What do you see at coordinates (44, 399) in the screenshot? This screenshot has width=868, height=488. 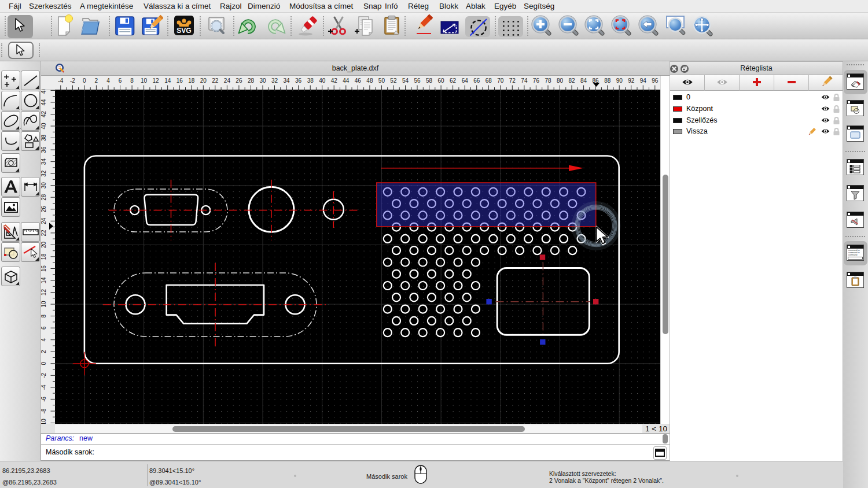 I see `svg-text: -6` at bounding box center [44, 399].